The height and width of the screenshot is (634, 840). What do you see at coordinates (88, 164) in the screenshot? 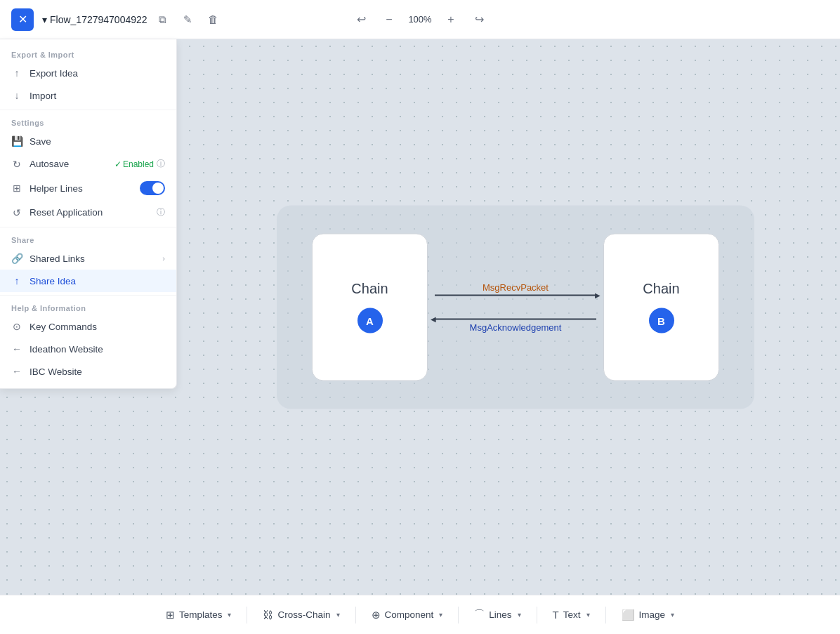
I see `autosave-item: ↻ Autosave ✓ Enabled ⓘ` at bounding box center [88, 164].